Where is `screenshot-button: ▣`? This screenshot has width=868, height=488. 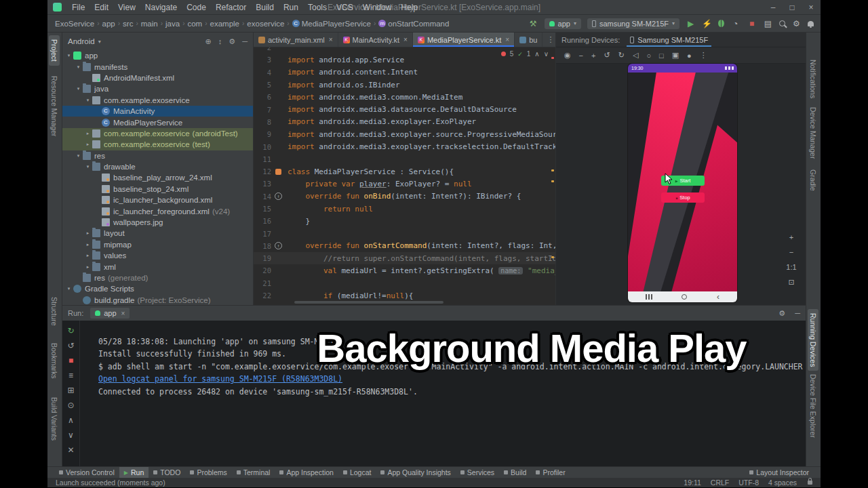
screenshot-button: ▣ is located at coordinates (675, 56).